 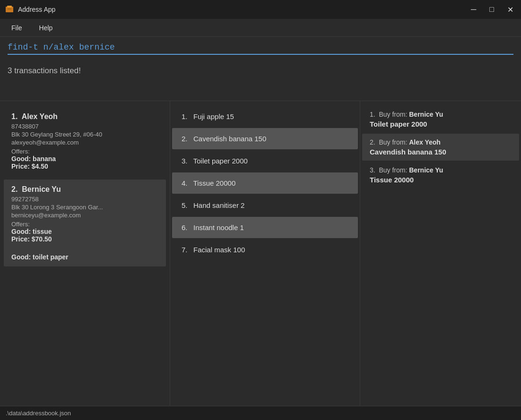 What do you see at coordinates (9, 9) in the screenshot?
I see `app-icon` at bounding box center [9, 9].